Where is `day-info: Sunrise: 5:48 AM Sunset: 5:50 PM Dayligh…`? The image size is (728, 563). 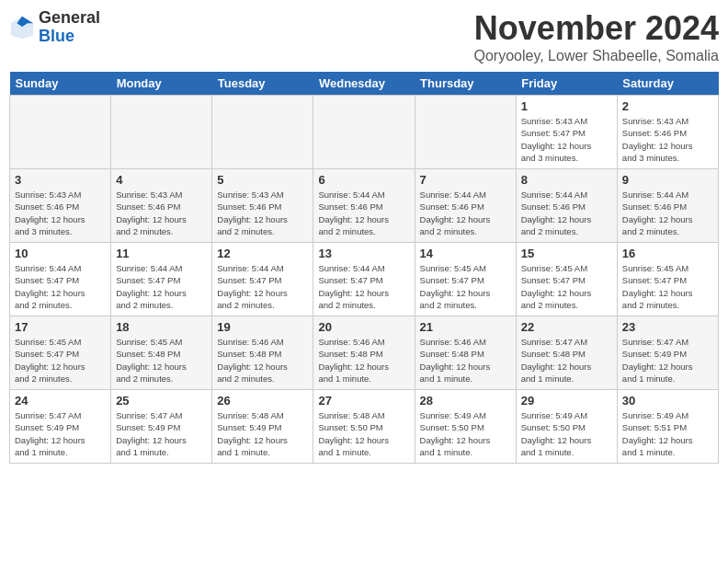 day-info: Sunrise: 5:48 AM Sunset: 5:50 PM Dayligh… is located at coordinates (364, 434).